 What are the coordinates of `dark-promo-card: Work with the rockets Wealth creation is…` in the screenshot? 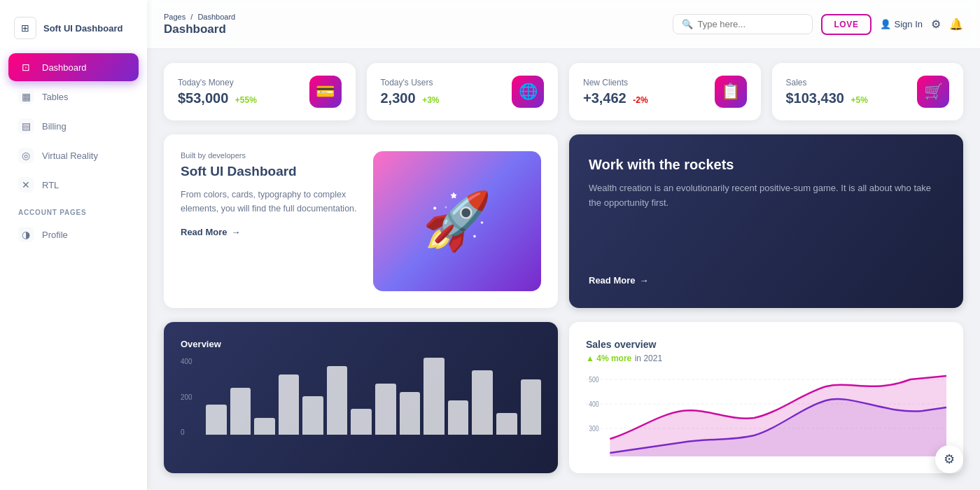 It's located at (766, 221).